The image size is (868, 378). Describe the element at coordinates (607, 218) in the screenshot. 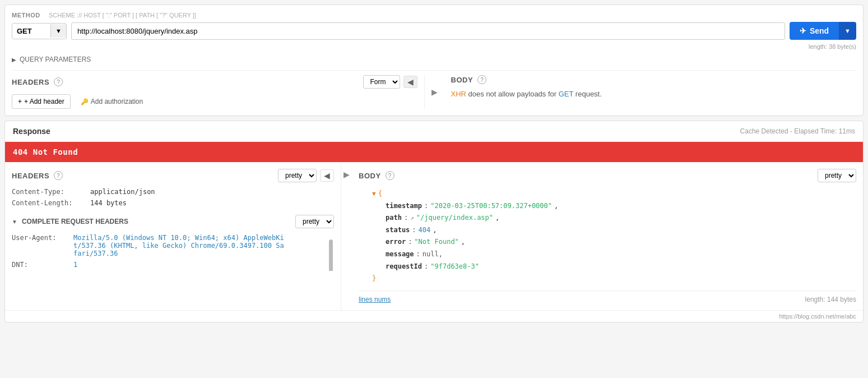

I see `json-path-row: path : ↗ "/jquery/index.asp",` at that location.